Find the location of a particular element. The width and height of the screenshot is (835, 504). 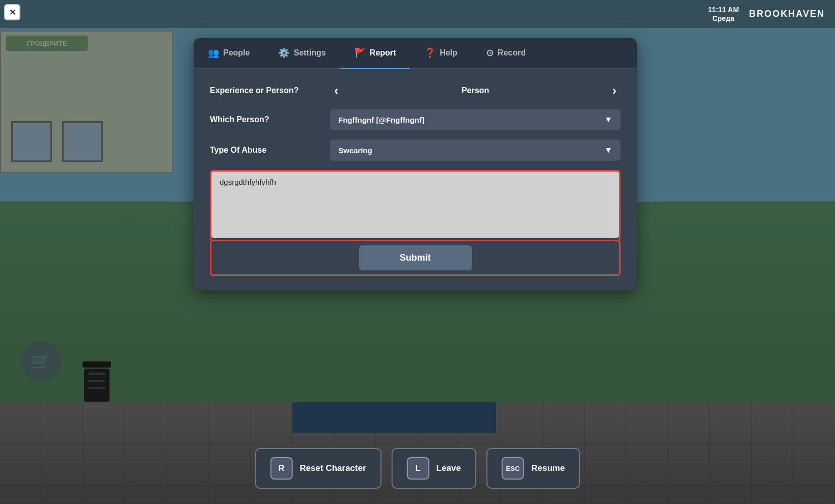

bottom-bar: R Reset Character L Leave ESC Resume is located at coordinates (418, 468).